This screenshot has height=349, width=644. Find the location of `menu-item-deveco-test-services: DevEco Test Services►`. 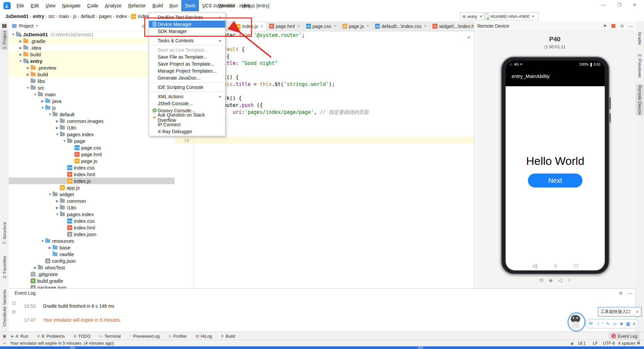

menu-item-deveco-test-services: DevEco Test Services► is located at coordinates (187, 17).